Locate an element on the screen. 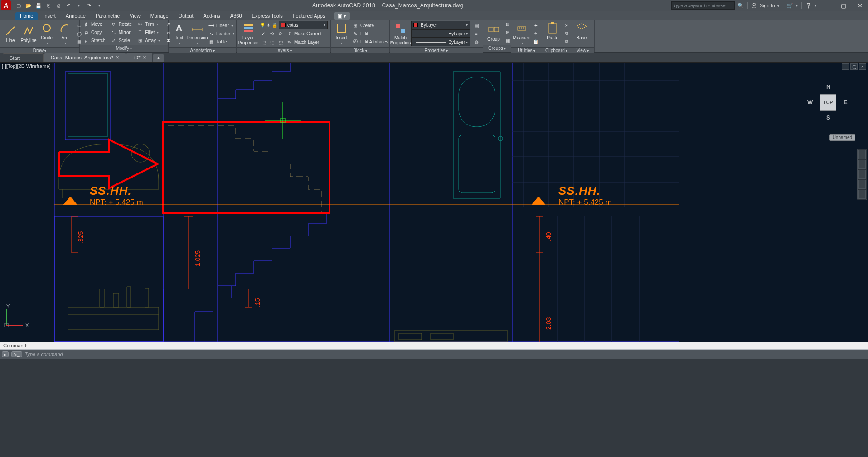 This screenshot has width=868, height=457. tab-express: Express Tools is located at coordinates (267, 16).